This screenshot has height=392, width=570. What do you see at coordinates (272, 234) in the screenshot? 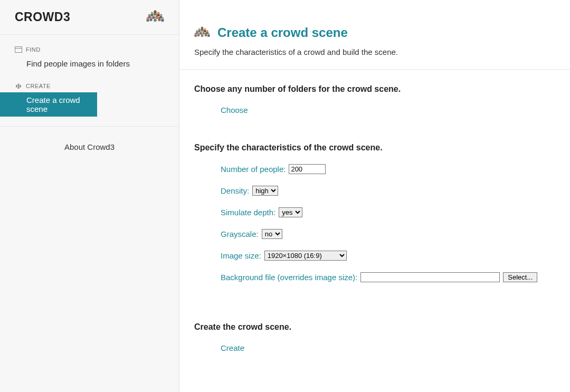
I see `grayscale-select: no` at bounding box center [272, 234].